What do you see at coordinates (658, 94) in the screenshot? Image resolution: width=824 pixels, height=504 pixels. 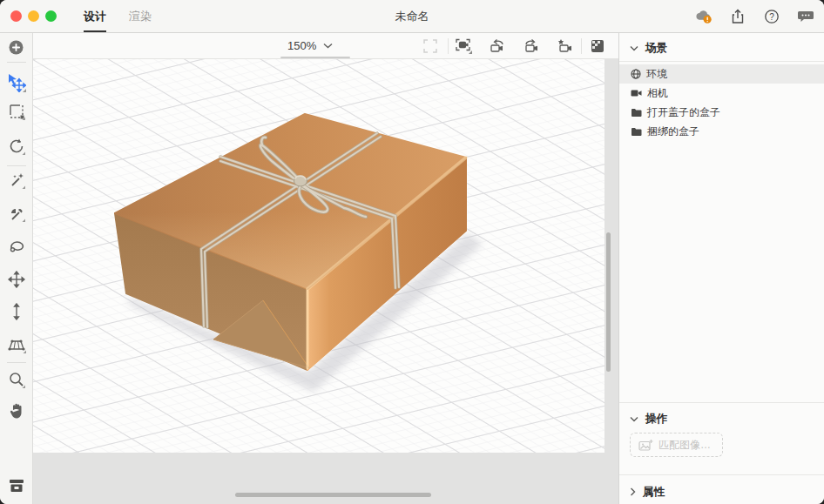 I see `scene-item-label: 相机` at bounding box center [658, 94].